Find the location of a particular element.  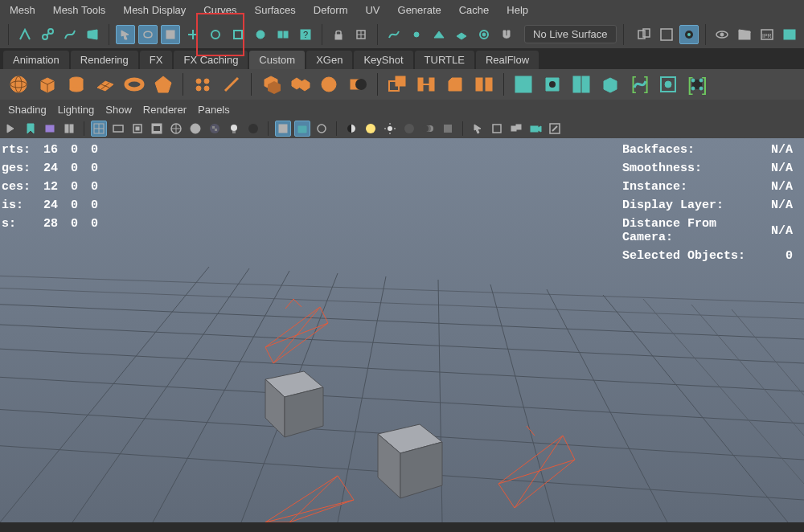

ao-icon is located at coordinates (409, 129).